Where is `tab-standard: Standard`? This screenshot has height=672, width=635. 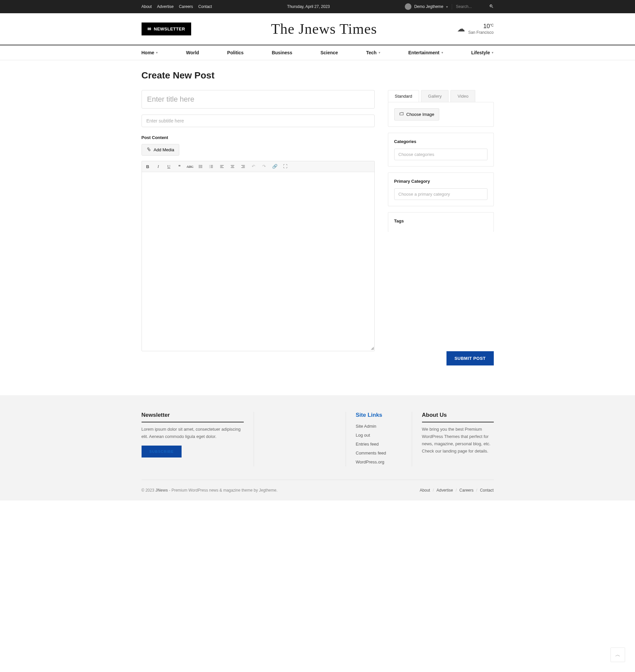 tab-standard: Standard is located at coordinates (403, 96).